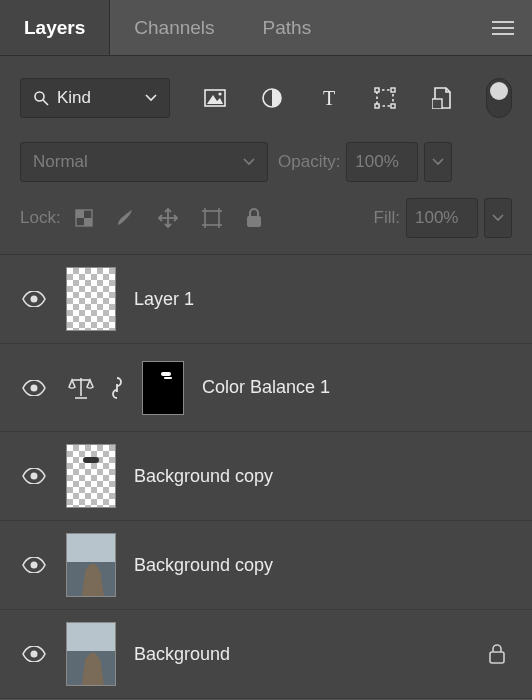  I want to click on lock-position-icon, so click(168, 218).